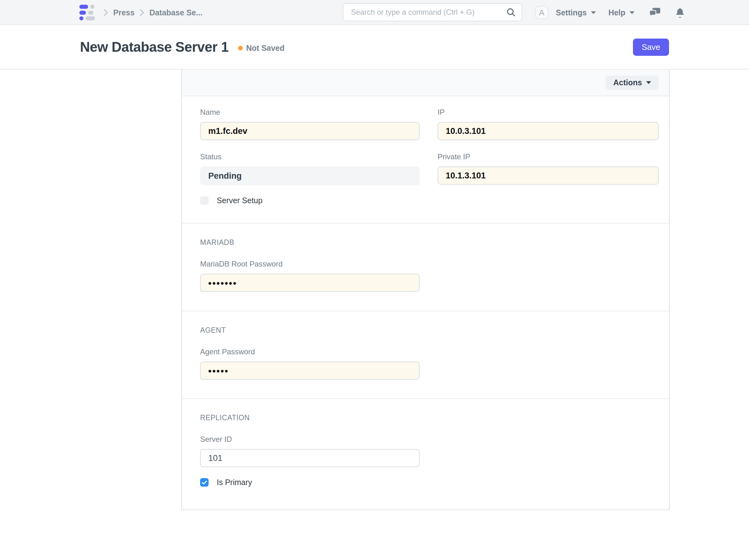 This screenshot has width=749, height=560. Describe the element at coordinates (87, 13) in the screenshot. I see `app-logo-icon` at that location.